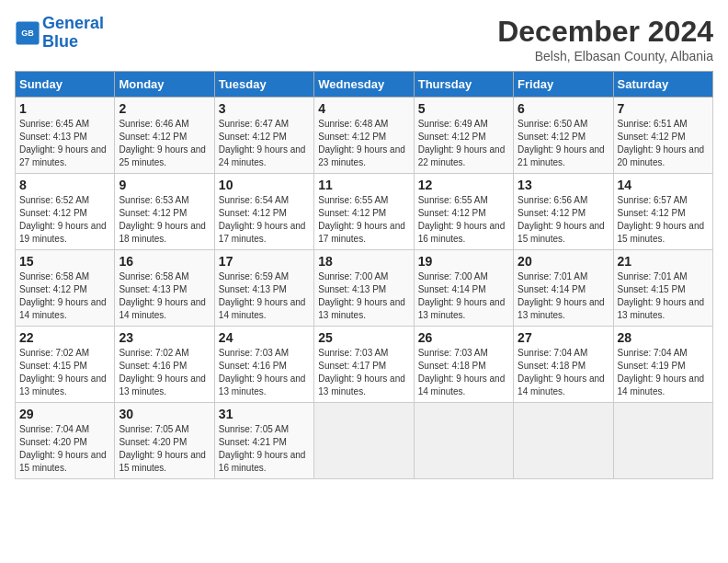 Image resolution: width=728 pixels, height=563 pixels. What do you see at coordinates (265, 373) in the screenshot?
I see `day-info: Sunrise: 7:03 AM Sunset: 4:16 PM Dayligh…` at bounding box center [265, 373].